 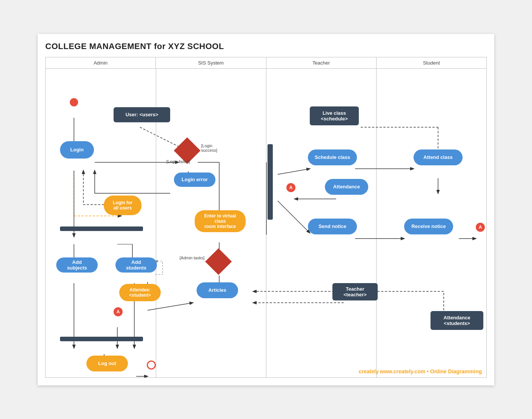 What do you see at coordinates (332, 226) in the screenshot?
I see `send-notice: Send notice` at bounding box center [332, 226].